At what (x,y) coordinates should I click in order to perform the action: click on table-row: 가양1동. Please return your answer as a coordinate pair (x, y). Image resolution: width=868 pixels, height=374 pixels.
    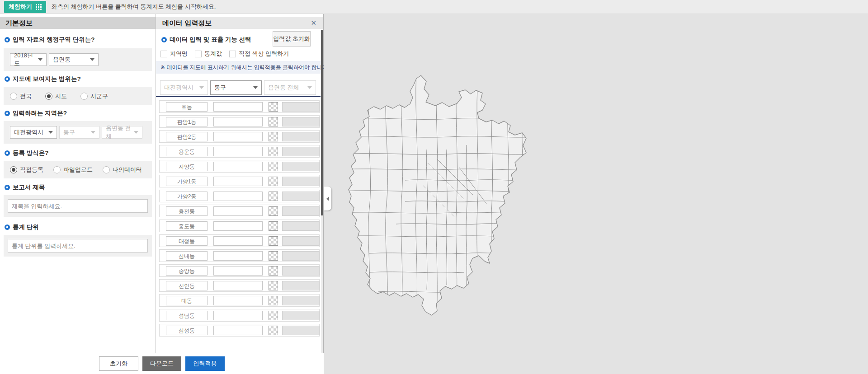
    Looking at the image, I should click on (240, 181).